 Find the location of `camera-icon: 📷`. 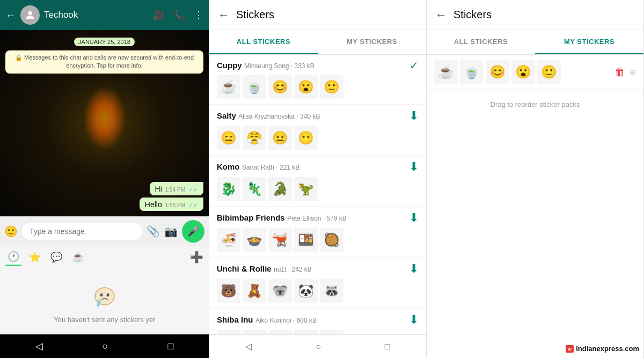

camera-icon: 📷 is located at coordinates (171, 231).